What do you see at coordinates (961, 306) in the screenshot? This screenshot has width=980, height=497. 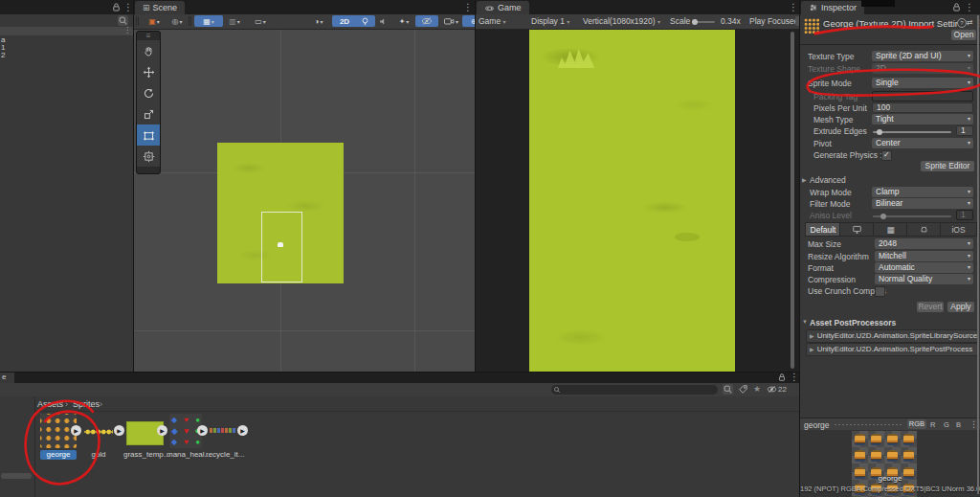 I see `apply-button: Apply` at bounding box center [961, 306].